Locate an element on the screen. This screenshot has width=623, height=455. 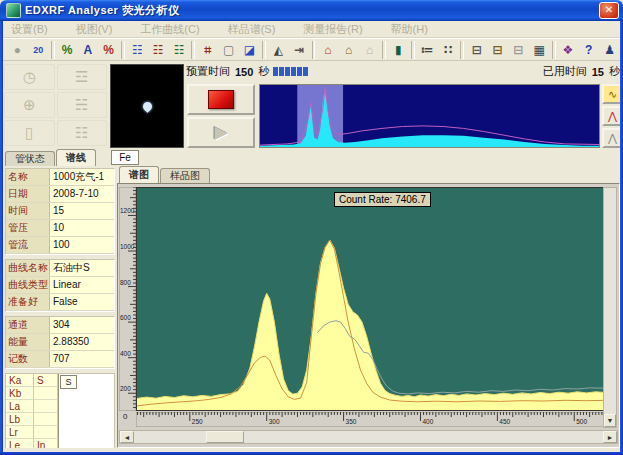
svg-text: 600 is located at coordinates (126, 318).